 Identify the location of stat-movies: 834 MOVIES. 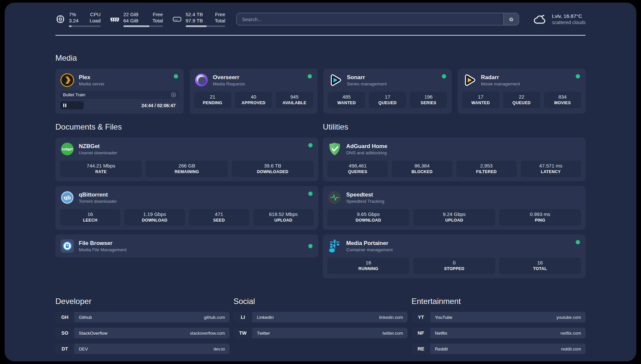
(563, 100).